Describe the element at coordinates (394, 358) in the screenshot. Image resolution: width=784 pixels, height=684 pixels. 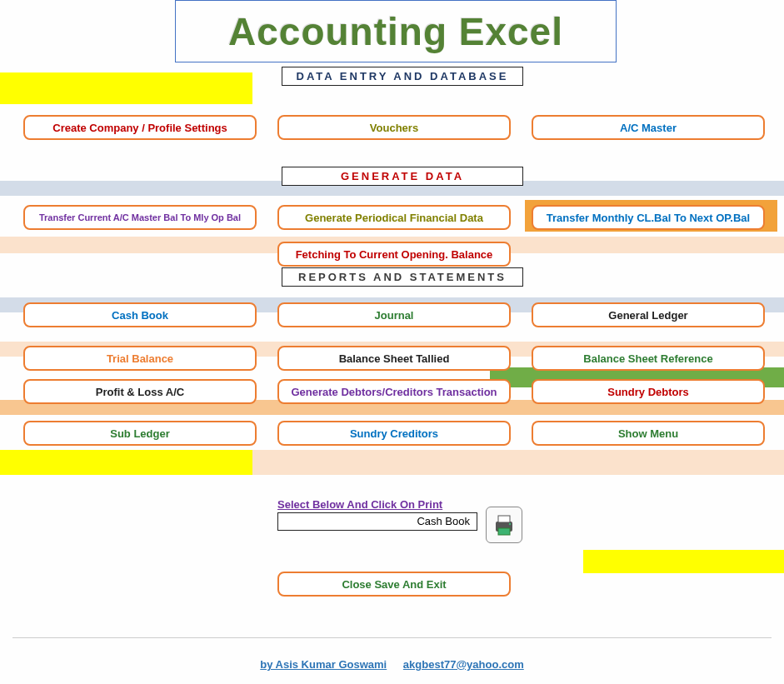
I see `balance-sheet-tallied-button: Balance Sheet Tallied` at that location.